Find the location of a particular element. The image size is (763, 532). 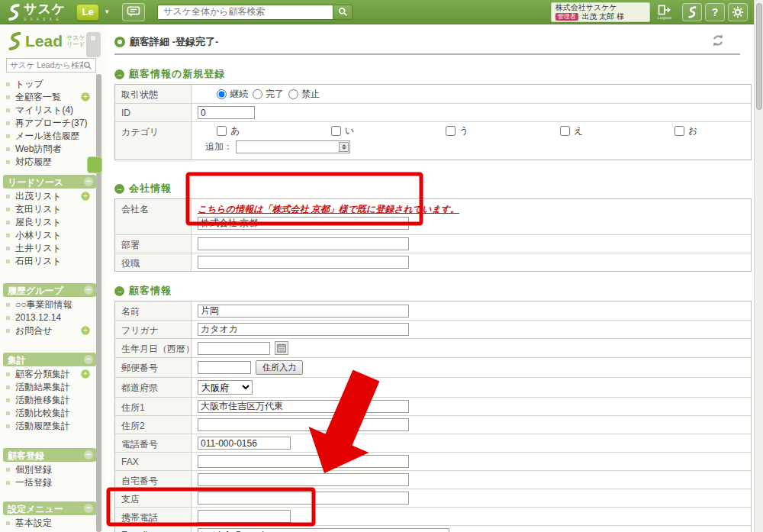

status-option-keizoku: 継続 is located at coordinates (232, 95).